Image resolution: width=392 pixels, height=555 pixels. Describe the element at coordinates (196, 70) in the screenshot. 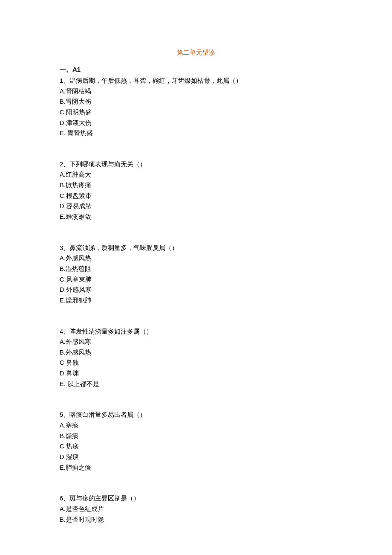

I see `section-header: 一、A1` at that location.